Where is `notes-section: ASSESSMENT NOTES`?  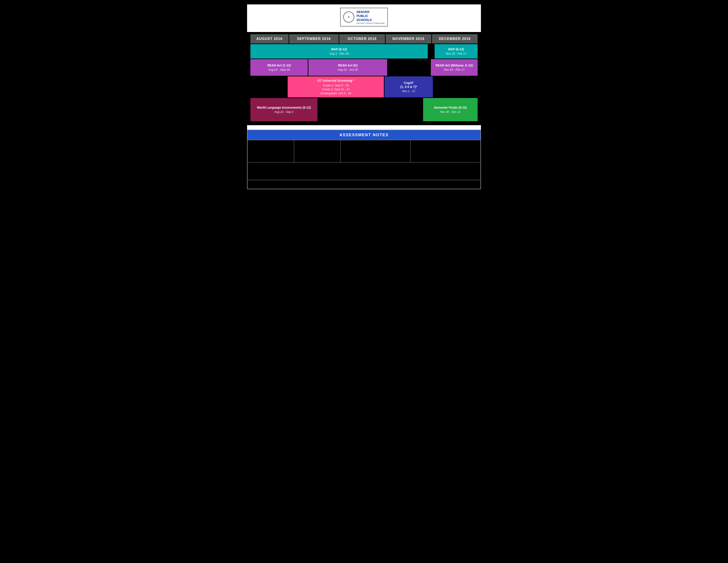 notes-section: ASSESSMENT NOTES is located at coordinates (364, 159).